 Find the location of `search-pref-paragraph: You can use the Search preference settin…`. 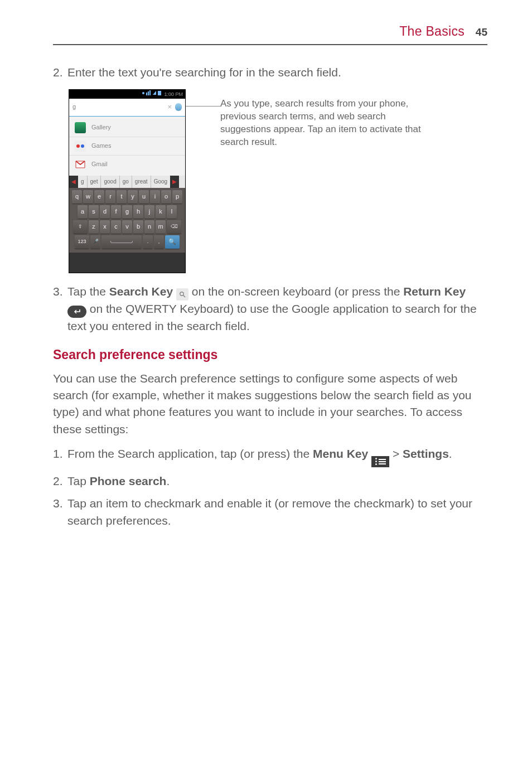

search-pref-paragraph: You can use the Search preference settin… is located at coordinates (270, 404).